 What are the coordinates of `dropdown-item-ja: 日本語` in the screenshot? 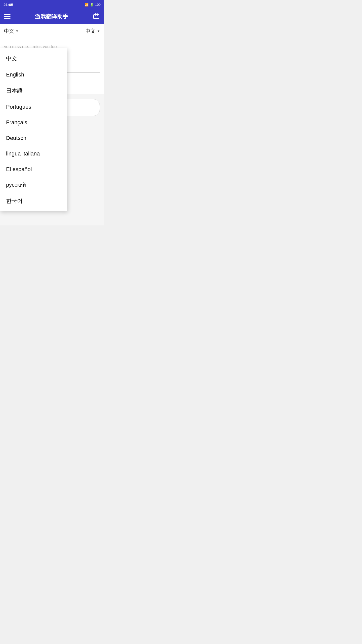 It's located at (34, 91).